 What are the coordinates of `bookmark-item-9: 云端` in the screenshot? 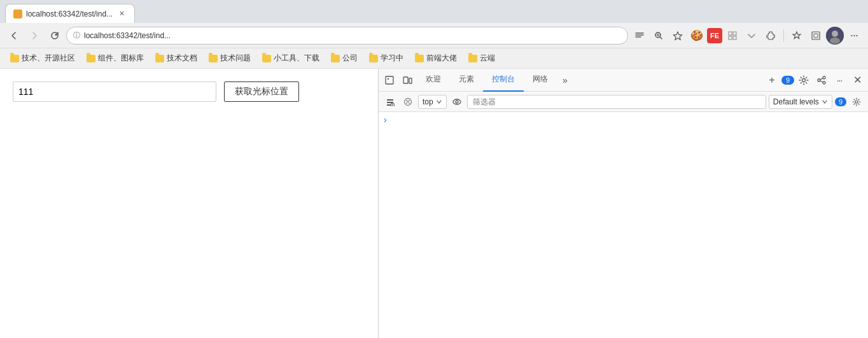 It's located at (482, 59).